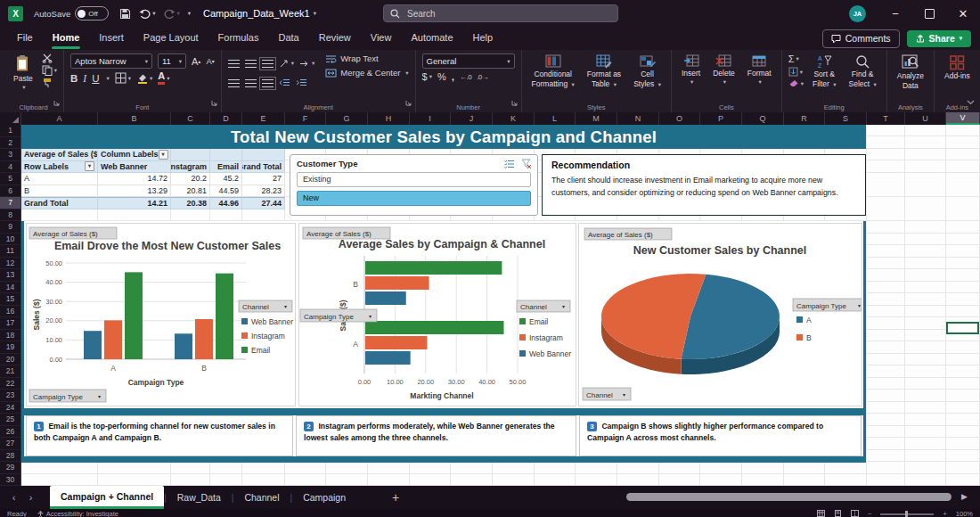 The image size is (980, 517). What do you see at coordinates (11, 251) in the screenshot?
I see `row-header-11: 11` at bounding box center [11, 251].